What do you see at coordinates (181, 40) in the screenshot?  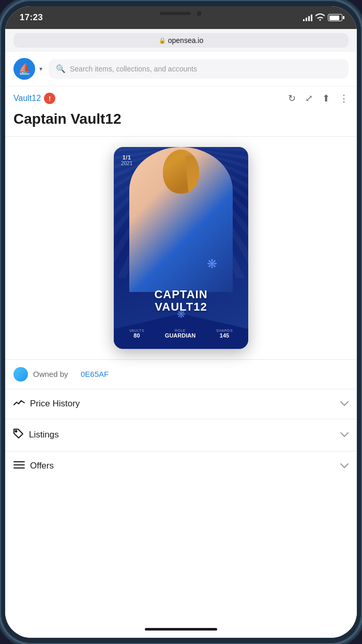 I see `url-bar: 🔒 opensea.io` at bounding box center [181, 40].